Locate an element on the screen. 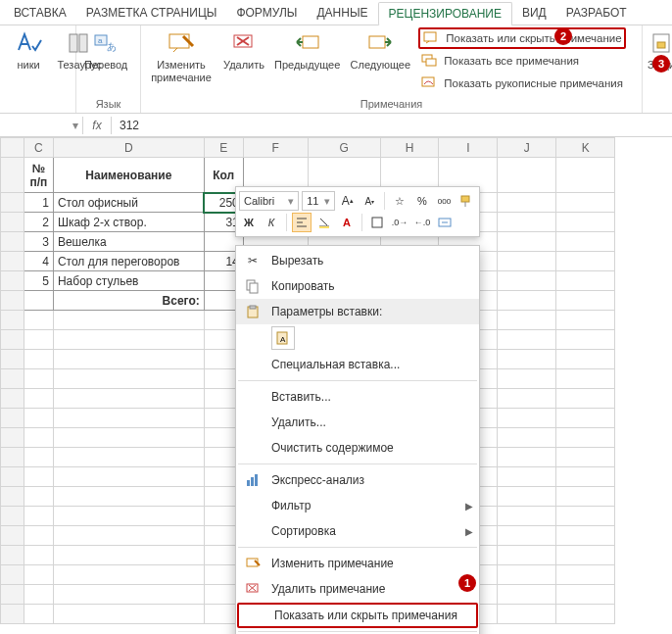  tab-insert: ВСТАВКА is located at coordinates (40, 13).